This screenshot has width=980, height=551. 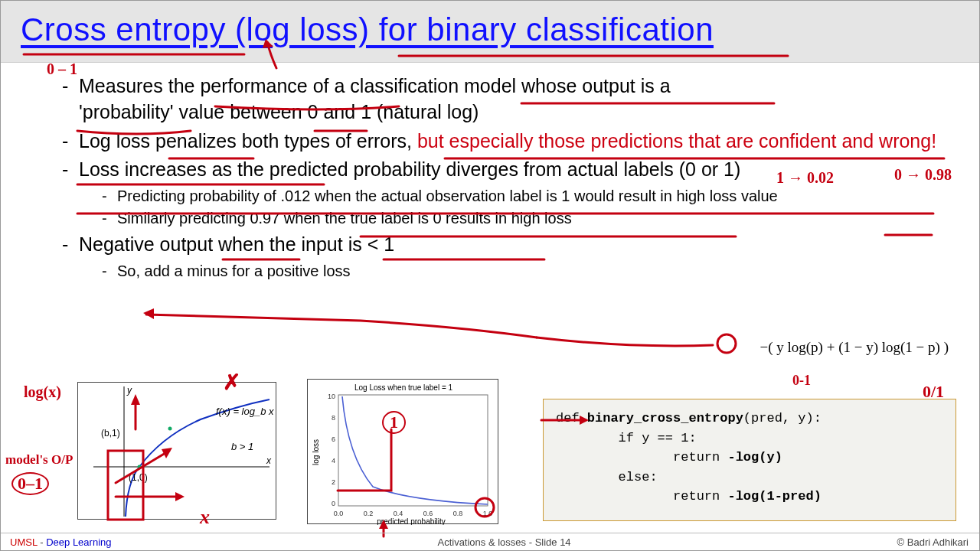 I want to click on x-axis-label: x, so click(x=269, y=461).